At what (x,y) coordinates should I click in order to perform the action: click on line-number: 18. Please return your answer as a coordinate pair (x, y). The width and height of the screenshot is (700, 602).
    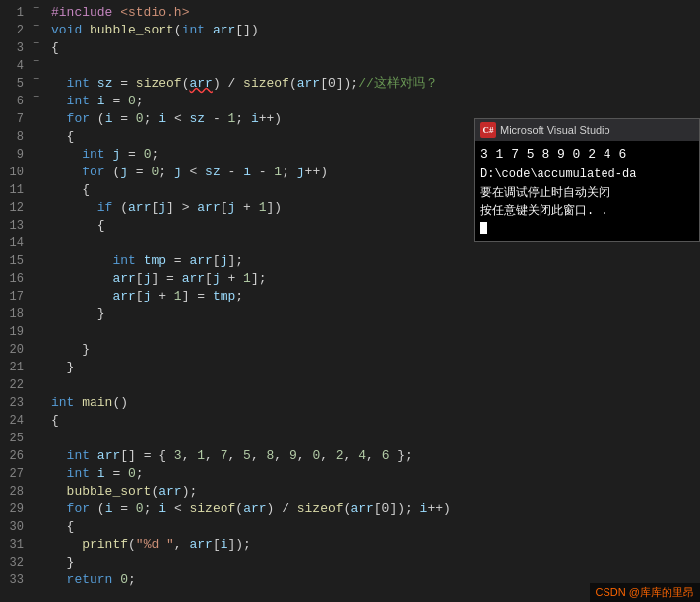
    Looking at the image, I should click on (12, 314).